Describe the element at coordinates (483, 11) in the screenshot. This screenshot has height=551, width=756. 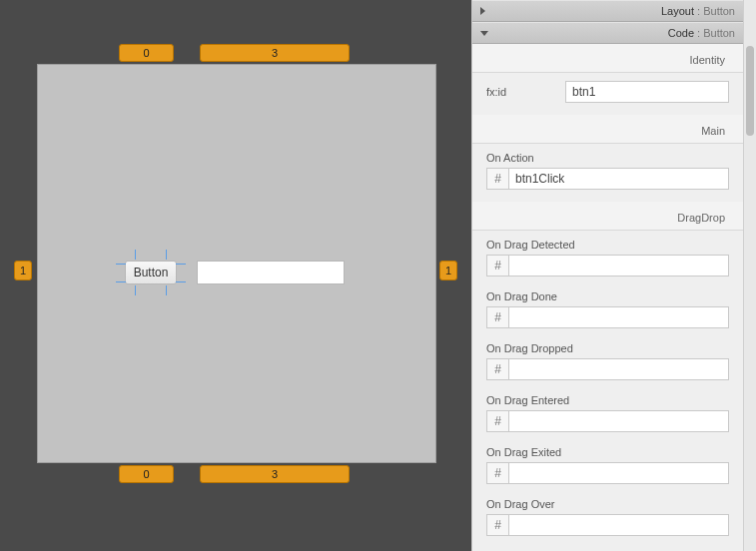
I see `chevron-right-icon` at that location.